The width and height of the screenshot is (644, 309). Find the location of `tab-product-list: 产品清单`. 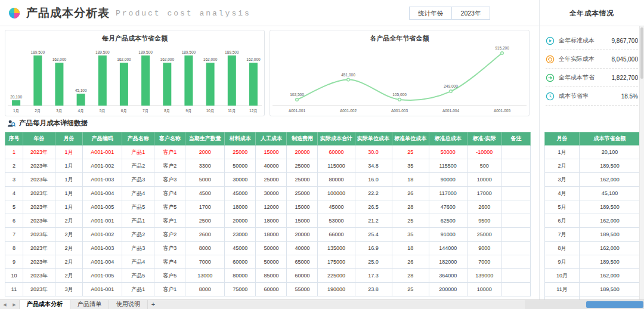

tab-product-list: 产品清单 is located at coordinates (89, 304).